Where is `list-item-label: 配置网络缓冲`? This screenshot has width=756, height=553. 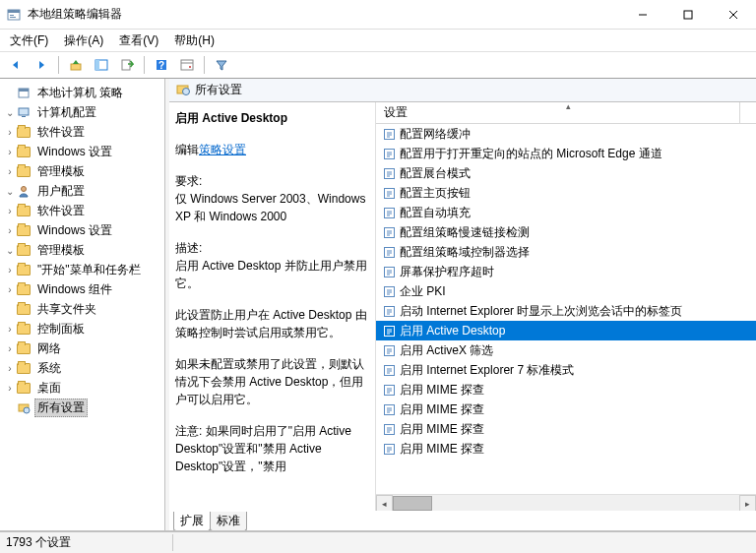
list-item-label: 配置网络缓冲 is located at coordinates (435, 134).